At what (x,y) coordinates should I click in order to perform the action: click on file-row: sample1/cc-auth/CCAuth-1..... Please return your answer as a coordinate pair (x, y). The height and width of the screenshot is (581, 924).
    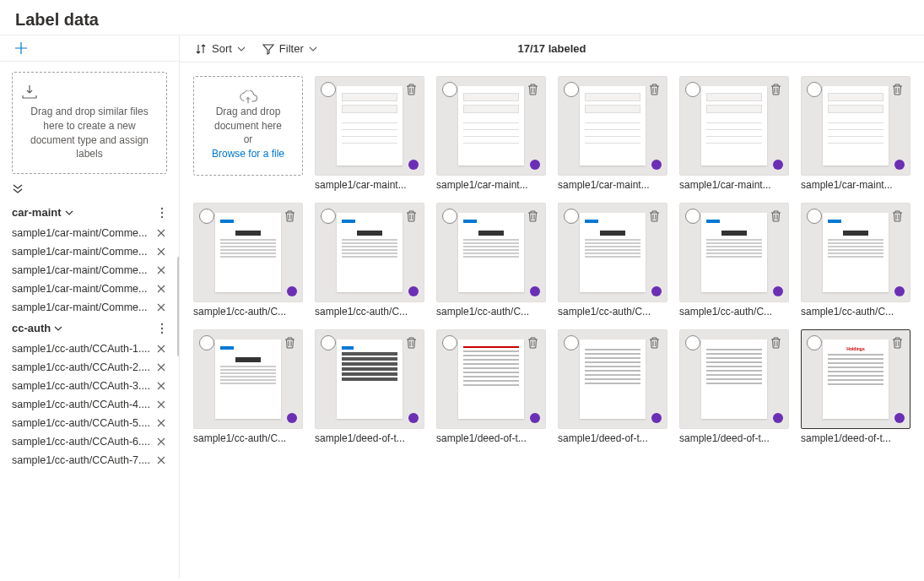
    Looking at the image, I should click on (89, 349).